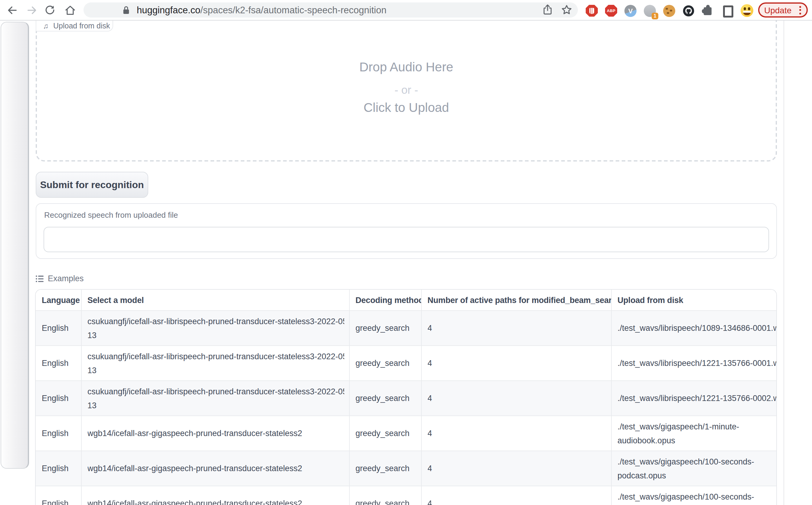 The image size is (812, 505). What do you see at coordinates (261, 10) in the screenshot?
I see `url-text: huggingface.co/spaces/k2-fsa/automatic-s…` at bounding box center [261, 10].